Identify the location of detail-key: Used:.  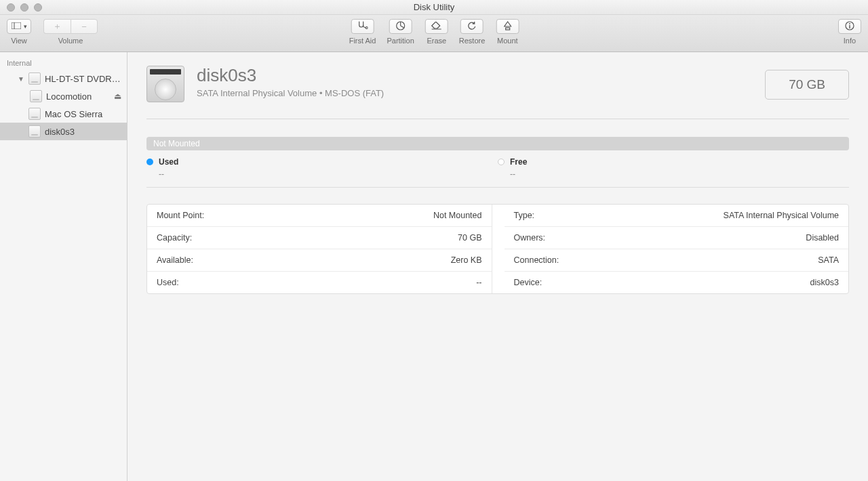
(168, 283).